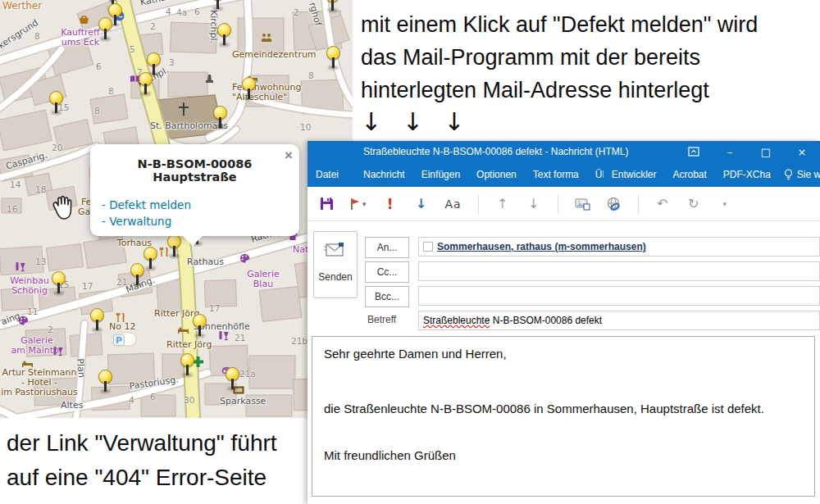  Describe the element at coordinates (328, 175) in the screenshot. I see `tab-datei: Datei` at that location.